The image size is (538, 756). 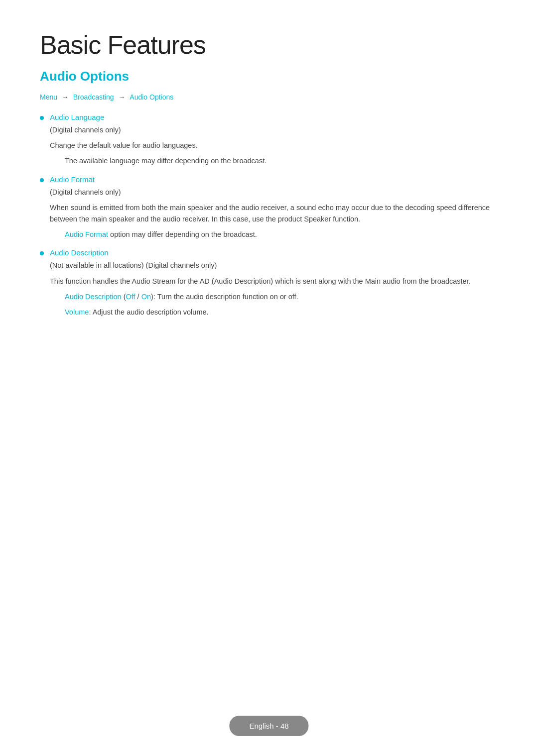 I want to click on audio-description-inline-link: Audio Description, so click(x=93, y=297).